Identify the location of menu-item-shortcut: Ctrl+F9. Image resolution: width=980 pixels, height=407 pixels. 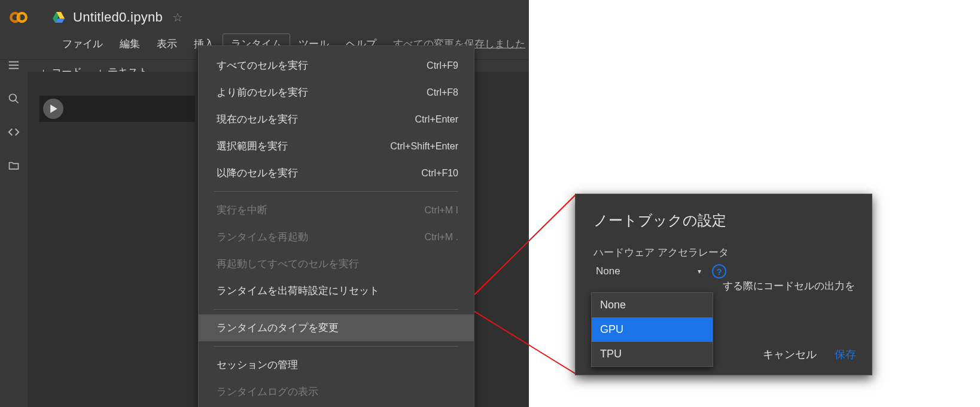
(443, 66).